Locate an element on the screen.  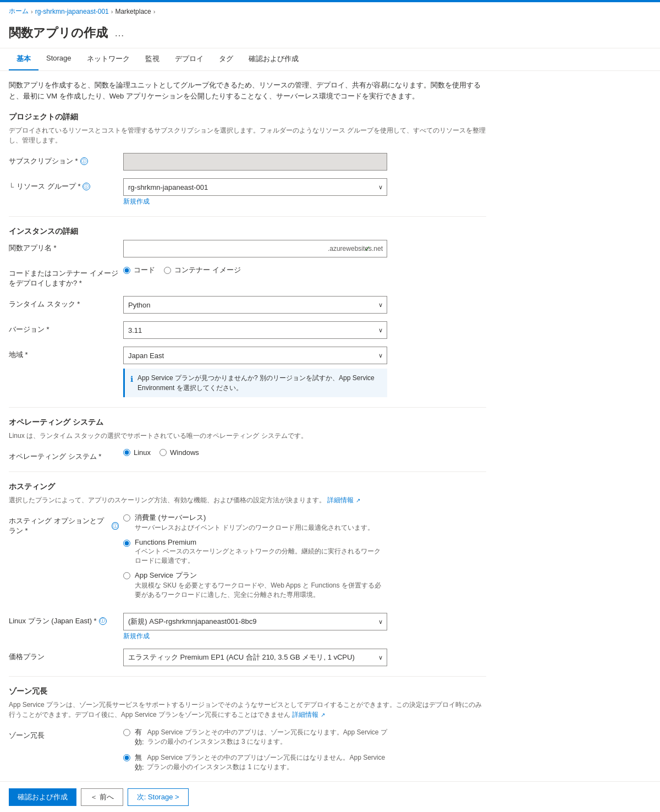
os-linux-option: Linux is located at coordinates (137, 452).